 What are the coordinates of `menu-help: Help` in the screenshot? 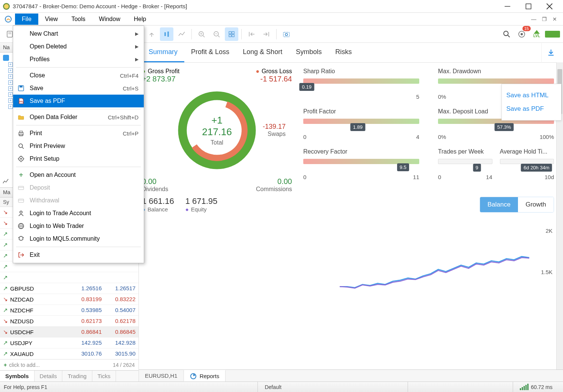 It's located at (140, 19).